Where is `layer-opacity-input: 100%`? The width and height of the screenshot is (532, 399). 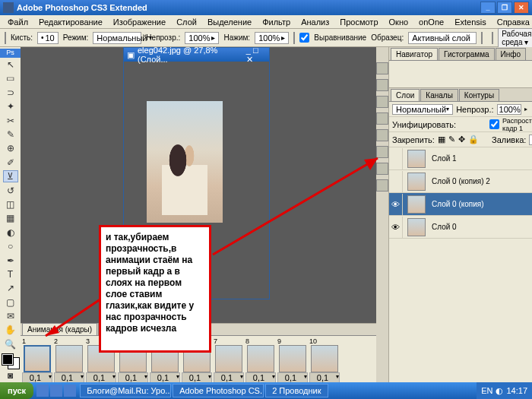 layer-opacity-input: 100% is located at coordinates (509, 109).